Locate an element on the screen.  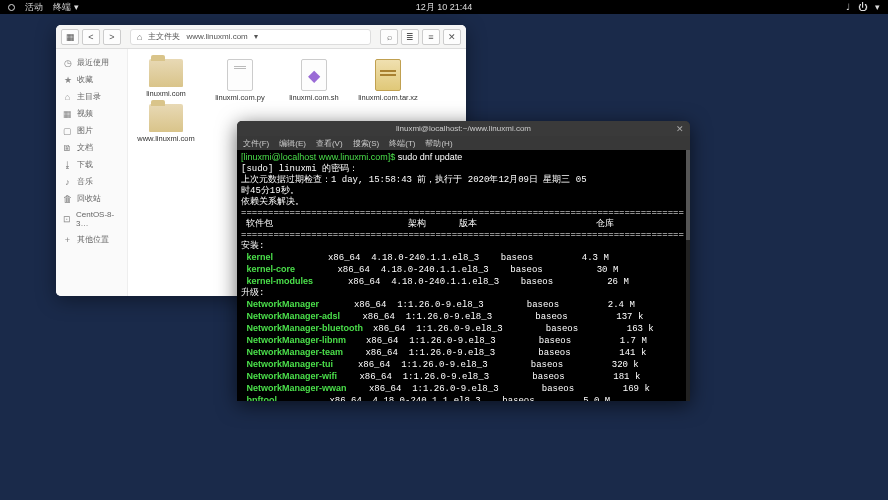
file-label: www.linuxmi.com is located at coordinates (166, 138).